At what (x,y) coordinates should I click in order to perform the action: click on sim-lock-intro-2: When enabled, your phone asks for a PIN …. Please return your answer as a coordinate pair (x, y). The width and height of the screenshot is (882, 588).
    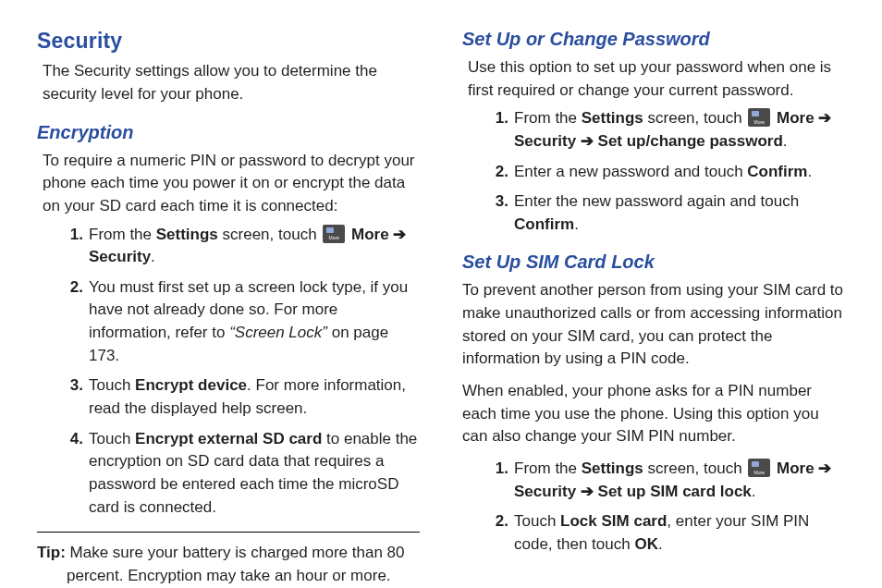
    Looking at the image, I should click on (654, 414).